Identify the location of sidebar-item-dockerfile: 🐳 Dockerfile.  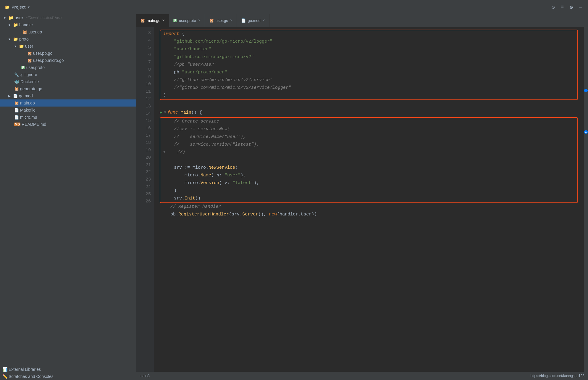
(68, 82).